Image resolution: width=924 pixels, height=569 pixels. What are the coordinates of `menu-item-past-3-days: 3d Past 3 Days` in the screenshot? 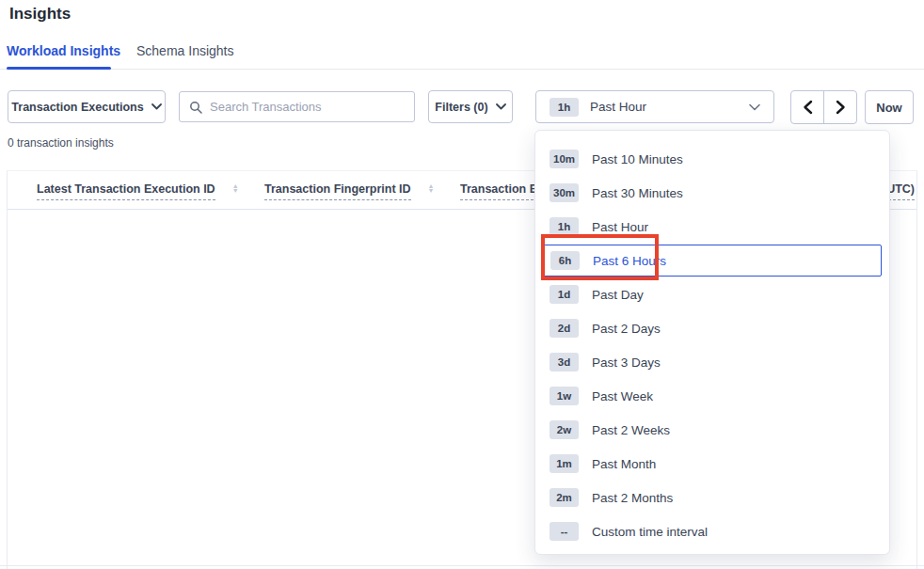 It's located at (712, 362).